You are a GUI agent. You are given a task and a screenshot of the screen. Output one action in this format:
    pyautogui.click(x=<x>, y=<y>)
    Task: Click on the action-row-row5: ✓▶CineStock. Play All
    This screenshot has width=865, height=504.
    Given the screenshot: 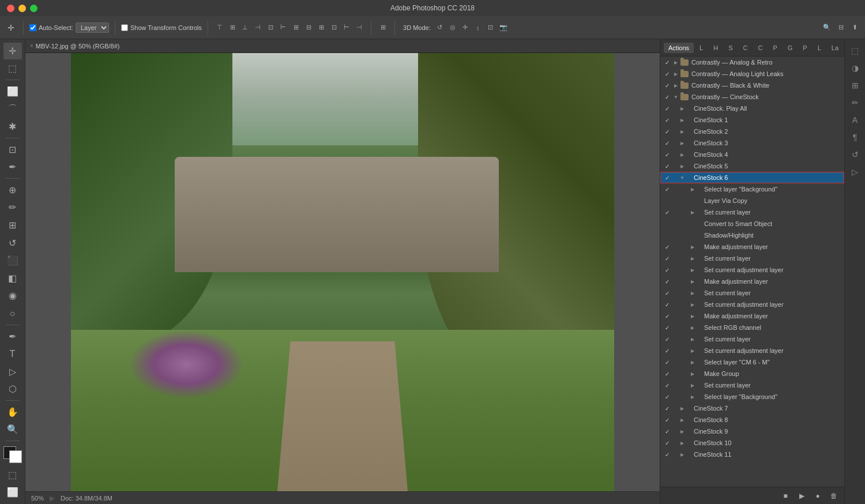 What is the action you would take?
    pyautogui.click(x=752, y=108)
    